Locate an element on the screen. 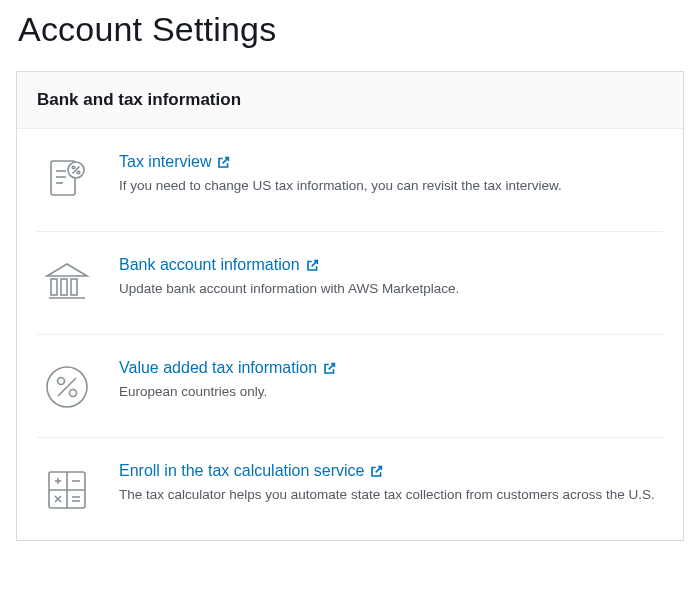 The width and height of the screenshot is (700, 591). document-percent-icon is located at coordinates (67, 180).